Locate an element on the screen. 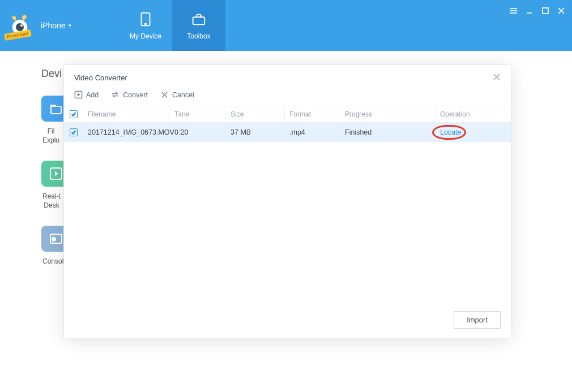  cell-size: 37 MB is located at coordinates (255, 132).